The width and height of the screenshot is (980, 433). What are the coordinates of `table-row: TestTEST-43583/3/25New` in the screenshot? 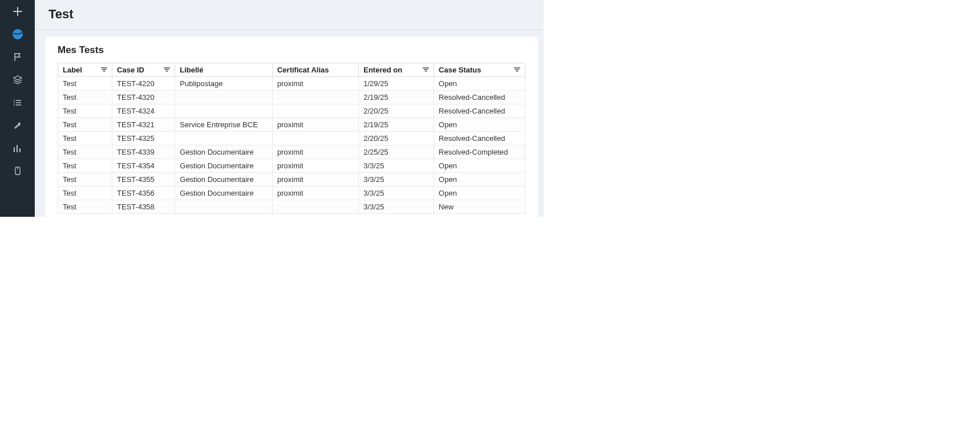 It's located at (292, 207).